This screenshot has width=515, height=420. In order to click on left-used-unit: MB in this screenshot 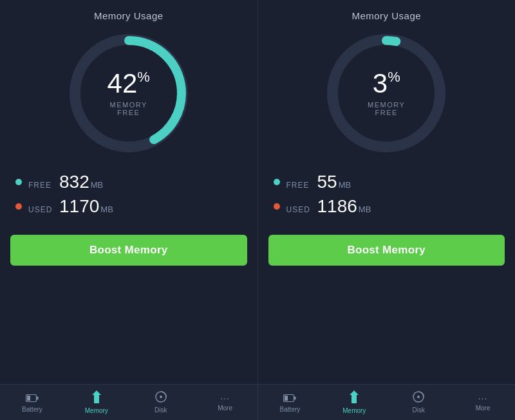, I will do `click(107, 210)`.